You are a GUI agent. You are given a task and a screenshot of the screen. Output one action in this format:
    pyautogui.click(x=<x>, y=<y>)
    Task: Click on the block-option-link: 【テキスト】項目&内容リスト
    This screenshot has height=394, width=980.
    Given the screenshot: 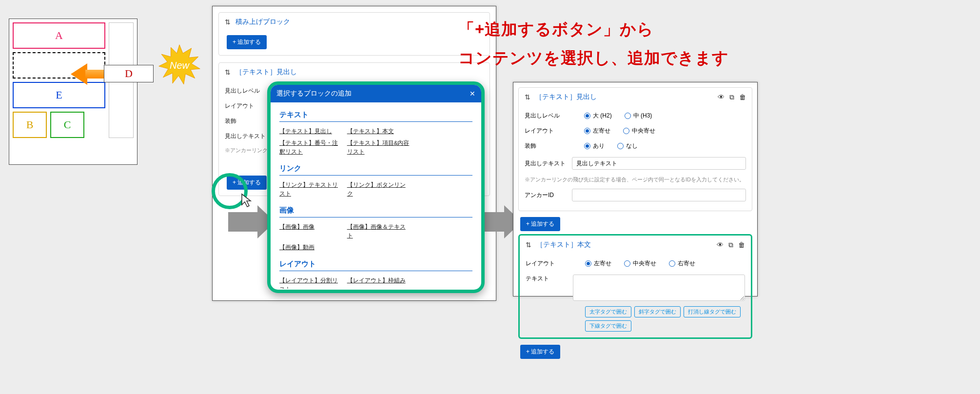 What is the action you would take?
    pyautogui.click(x=378, y=147)
    